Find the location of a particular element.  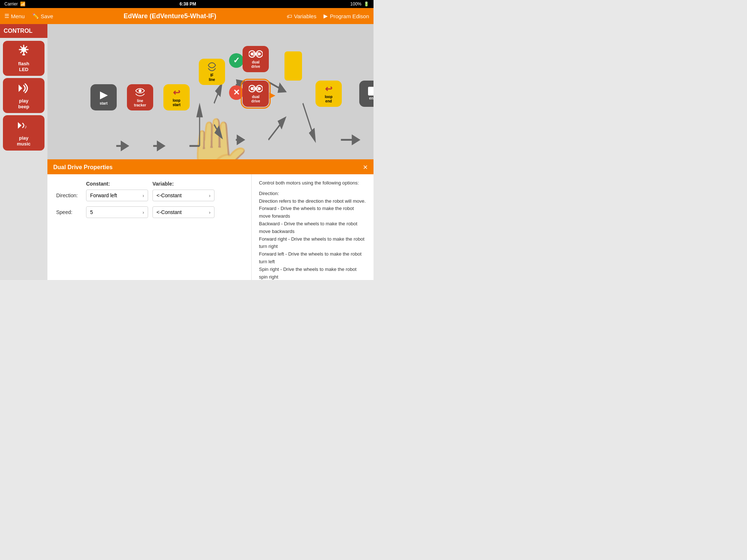

direction-variable-field: <-Constant › is located at coordinates (183, 195).